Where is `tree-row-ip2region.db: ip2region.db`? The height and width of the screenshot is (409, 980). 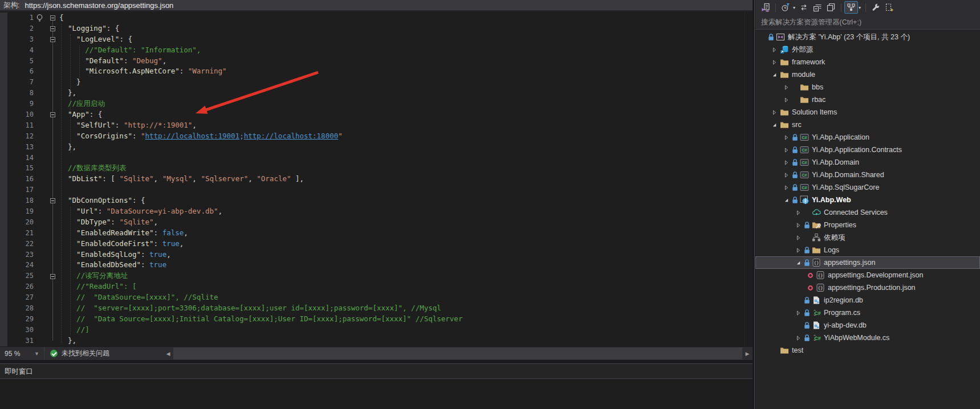 tree-row-ip2region.db: ip2region.db is located at coordinates (868, 300).